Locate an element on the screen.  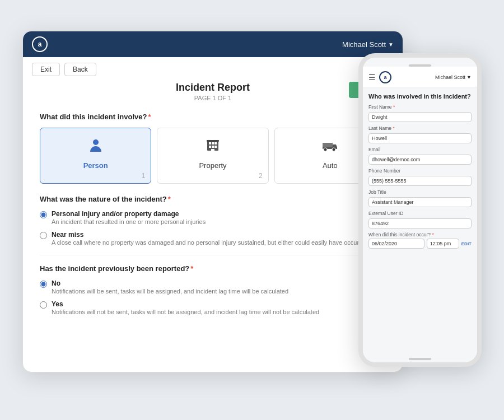
mobile-edit-link: EDIT is located at coordinates (466, 244).